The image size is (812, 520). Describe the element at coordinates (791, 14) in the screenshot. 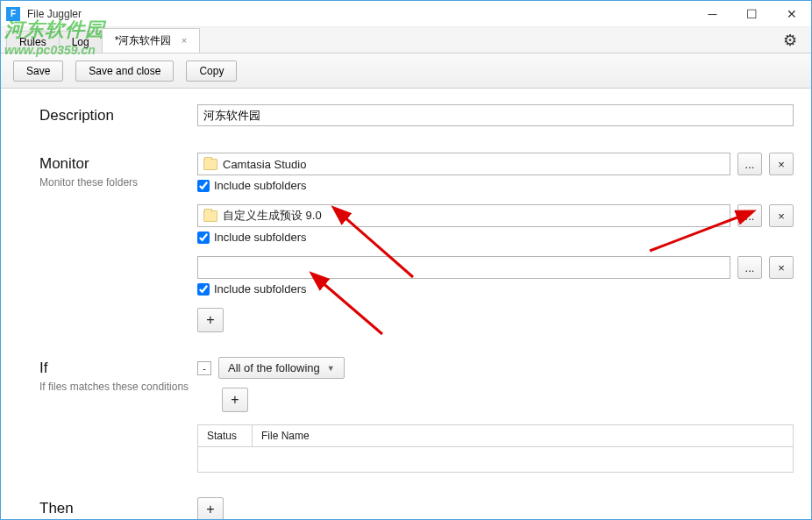

I see `close-button: ✕` at that location.